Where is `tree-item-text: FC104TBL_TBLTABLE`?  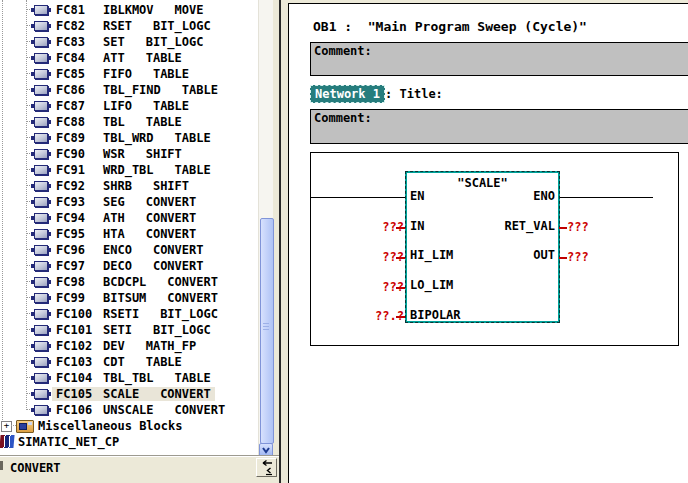
tree-item-text: FC104TBL_TBLTABLE is located at coordinates (134, 378).